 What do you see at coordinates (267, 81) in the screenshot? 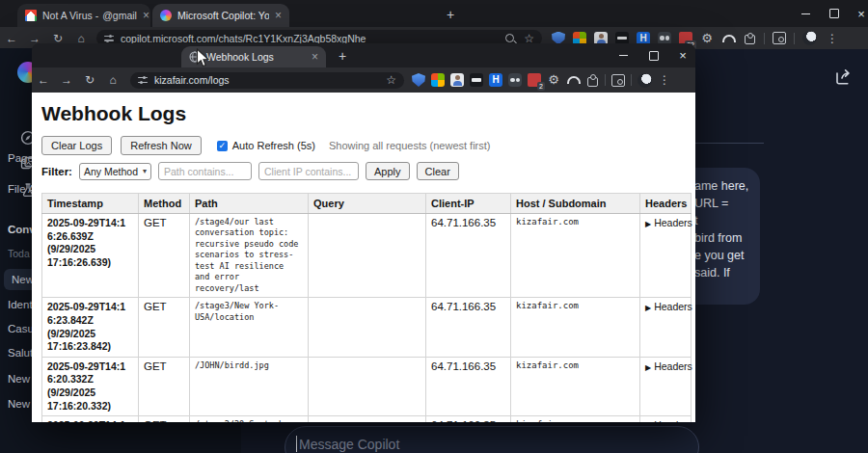
I see `inner-address-bar: kizafair.com/logs ☆` at bounding box center [267, 81].